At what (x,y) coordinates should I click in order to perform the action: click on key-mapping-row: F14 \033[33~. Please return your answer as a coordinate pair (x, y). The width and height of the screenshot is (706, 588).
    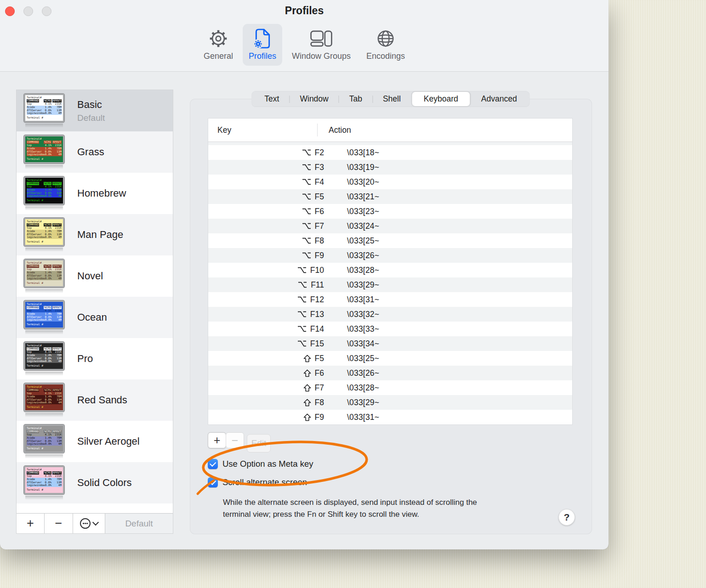
    Looking at the image, I should click on (390, 329).